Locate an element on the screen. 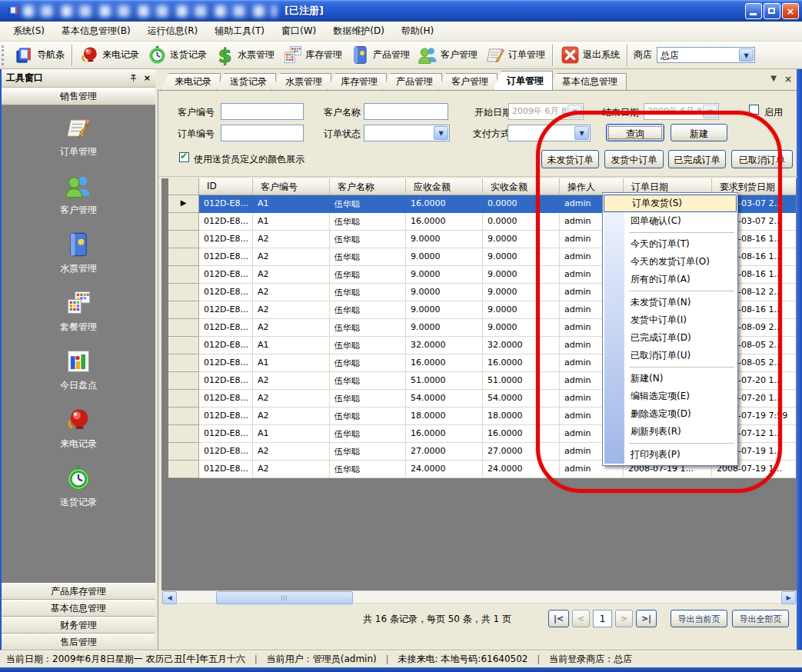  tab-基本信息管理: 基本信息管理 is located at coordinates (587, 82).